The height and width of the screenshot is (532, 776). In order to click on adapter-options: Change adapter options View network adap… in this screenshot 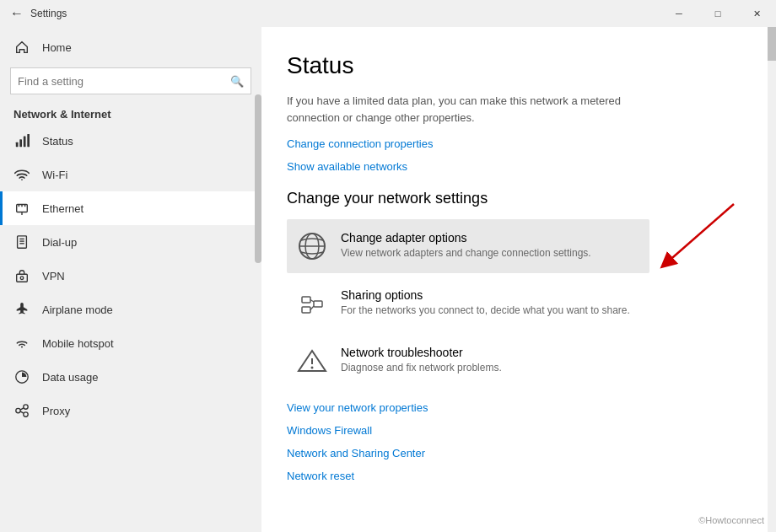, I will do `click(468, 246)`.